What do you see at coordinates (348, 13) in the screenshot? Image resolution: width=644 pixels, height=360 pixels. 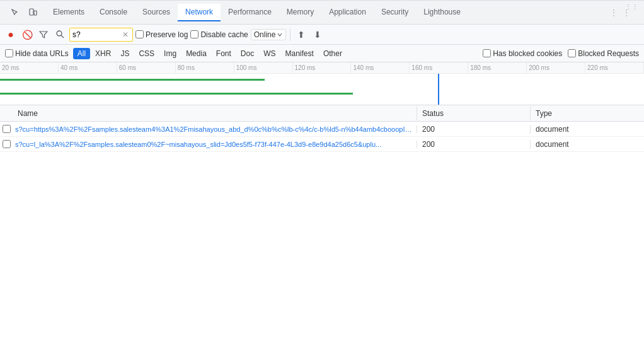 I see `tab-application: Application` at bounding box center [348, 13].